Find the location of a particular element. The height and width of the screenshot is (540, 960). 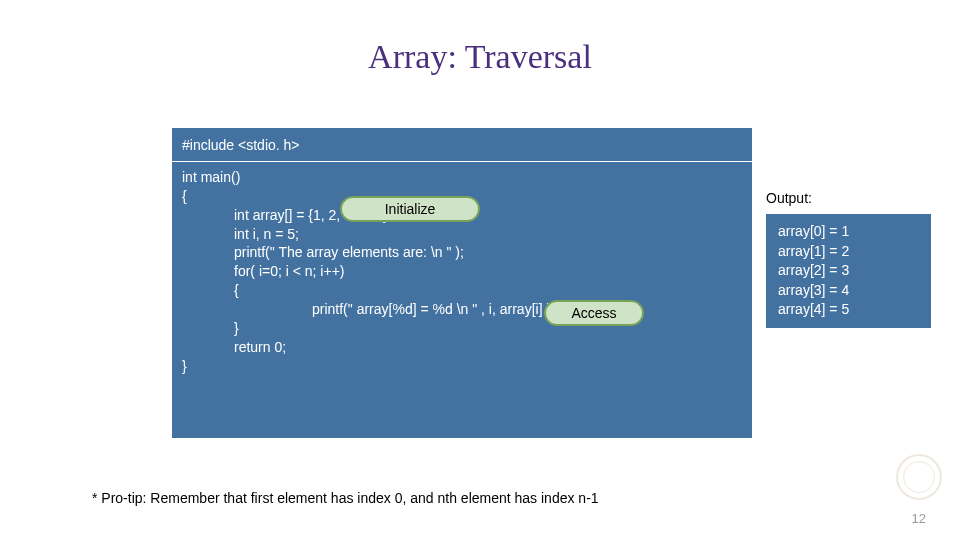

code-return: return 0; is located at coordinates (462, 348).